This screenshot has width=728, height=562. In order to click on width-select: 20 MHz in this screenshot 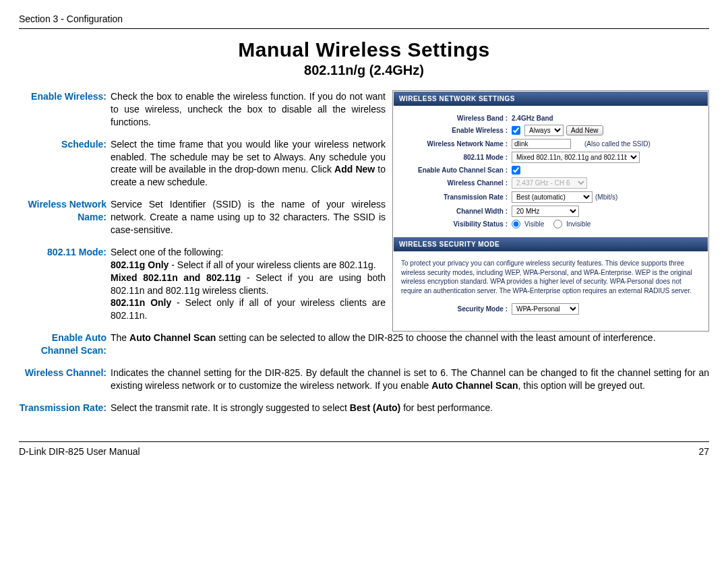, I will do `click(545, 212)`.